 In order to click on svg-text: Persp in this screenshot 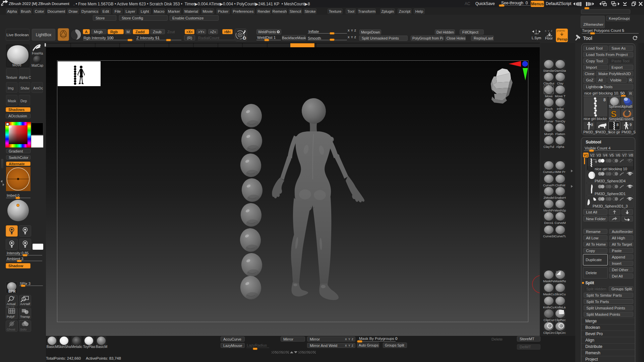, I will do `click(563, 39)`.